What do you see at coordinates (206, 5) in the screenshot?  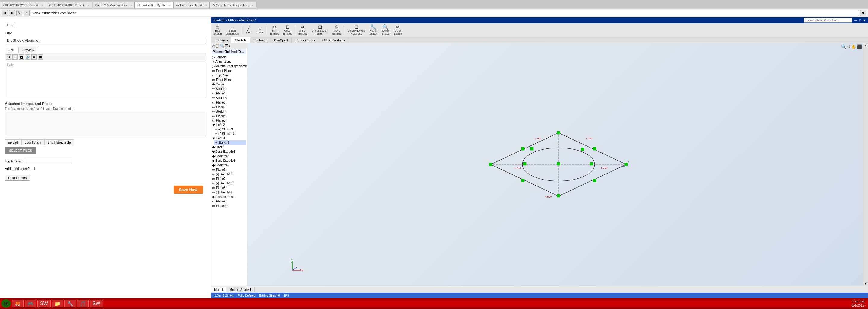 I see `tab-5-close: ×` at bounding box center [206, 5].